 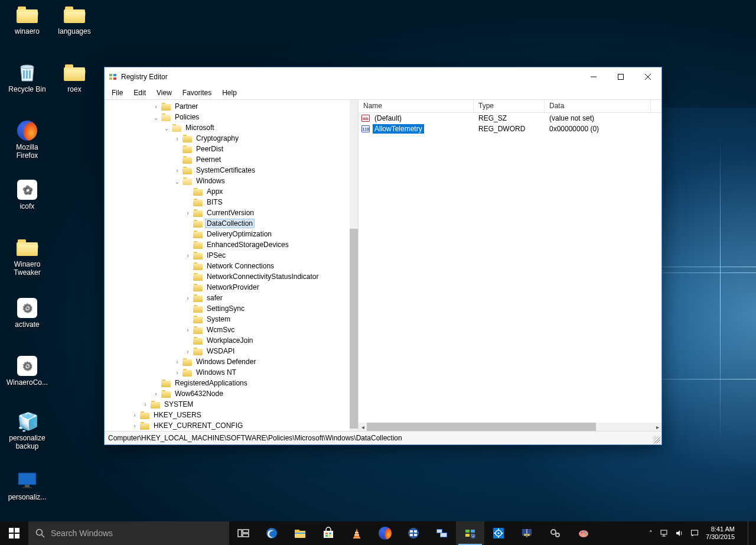 I want to click on minimize-button, so click(x=594, y=77).